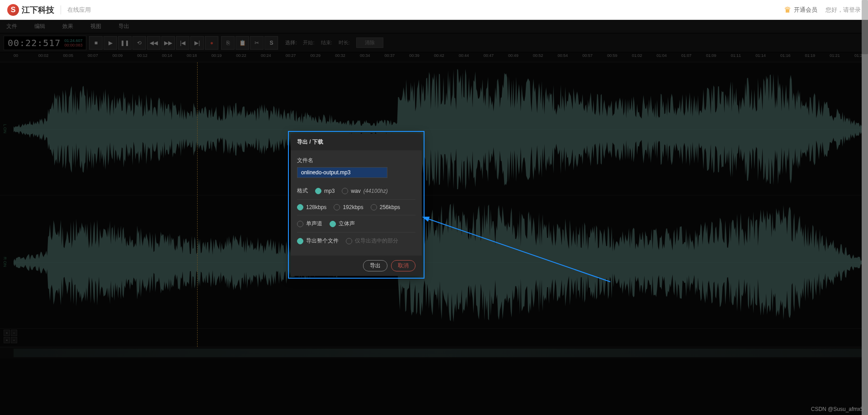 This screenshot has height=415, width=868. I want to click on export-dialog-wrap: 导出 / 下载 文件名 格式 mp3 wav (44100hz) 128kbps…, so click(356, 205).